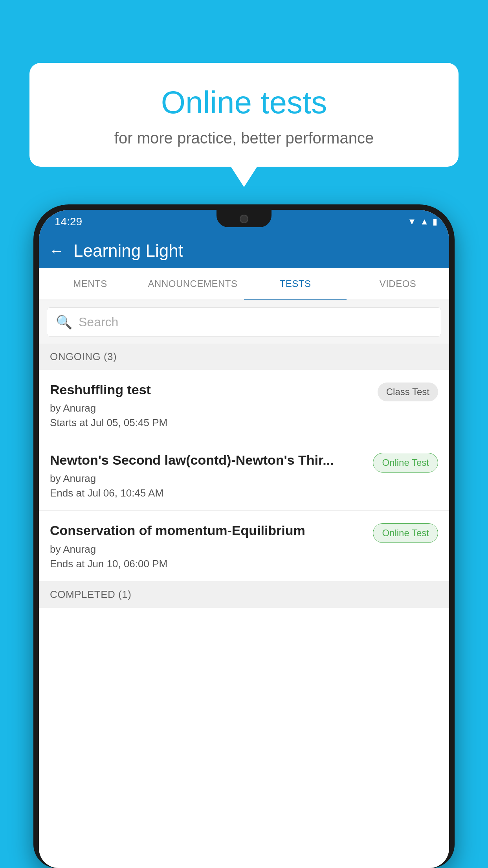 The height and width of the screenshot is (868, 488). What do you see at coordinates (244, 251) in the screenshot?
I see `app-header: ← Learning Light` at bounding box center [244, 251].